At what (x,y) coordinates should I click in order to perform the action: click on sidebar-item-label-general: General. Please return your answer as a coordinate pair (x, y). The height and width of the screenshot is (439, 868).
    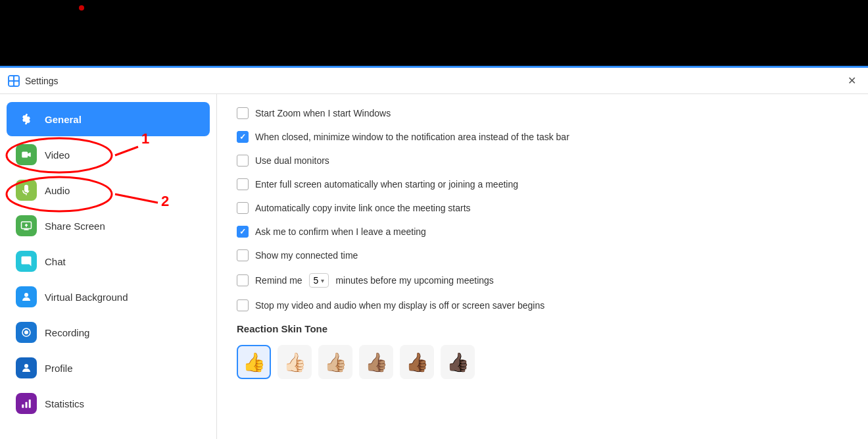
    Looking at the image, I should click on (63, 120).